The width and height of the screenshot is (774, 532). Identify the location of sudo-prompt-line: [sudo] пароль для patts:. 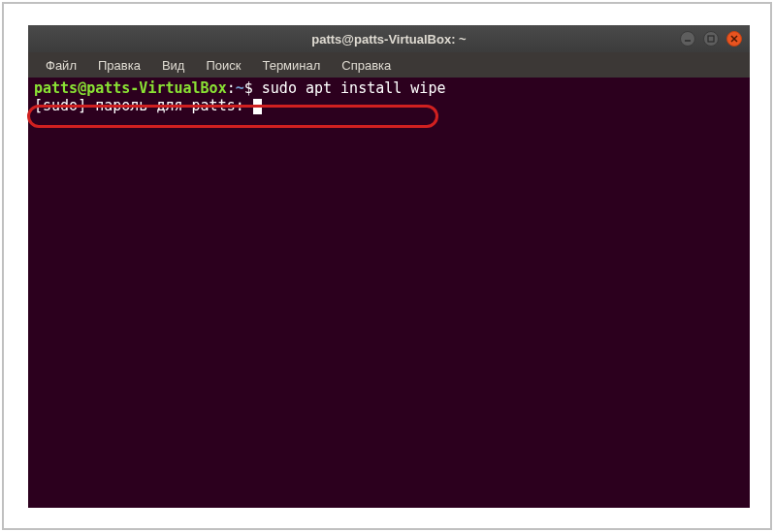
(389, 106).